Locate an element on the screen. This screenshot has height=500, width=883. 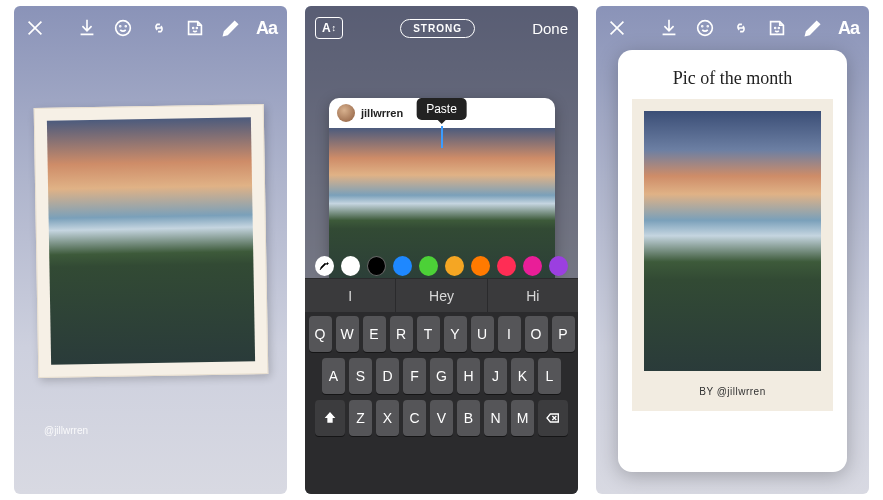
key-y: Y is located at coordinates (456, 334).